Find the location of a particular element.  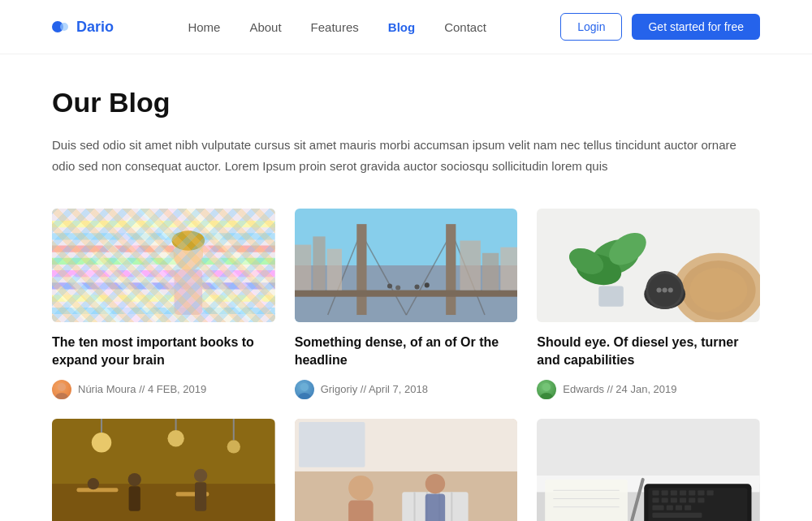

card-1-headline: The ten most important books to expand y… is located at coordinates (164, 352).